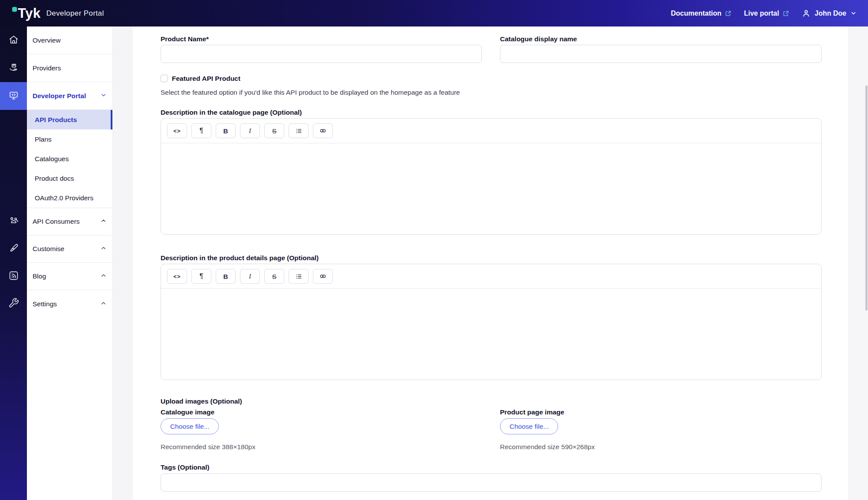 The height and width of the screenshot is (500, 868). What do you see at coordinates (70, 263) in the screenshot?
I see `sidebar: Overview Providers Developer Portal API …` at bounding box center [70, 263].